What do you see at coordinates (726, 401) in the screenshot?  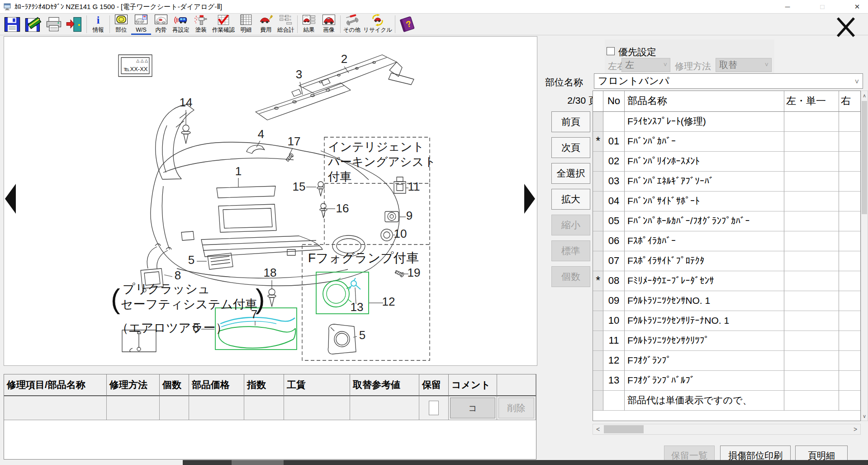 I see `parts-list-row: 部品代は単価表示ですので、` at bounding box center [726, 401].